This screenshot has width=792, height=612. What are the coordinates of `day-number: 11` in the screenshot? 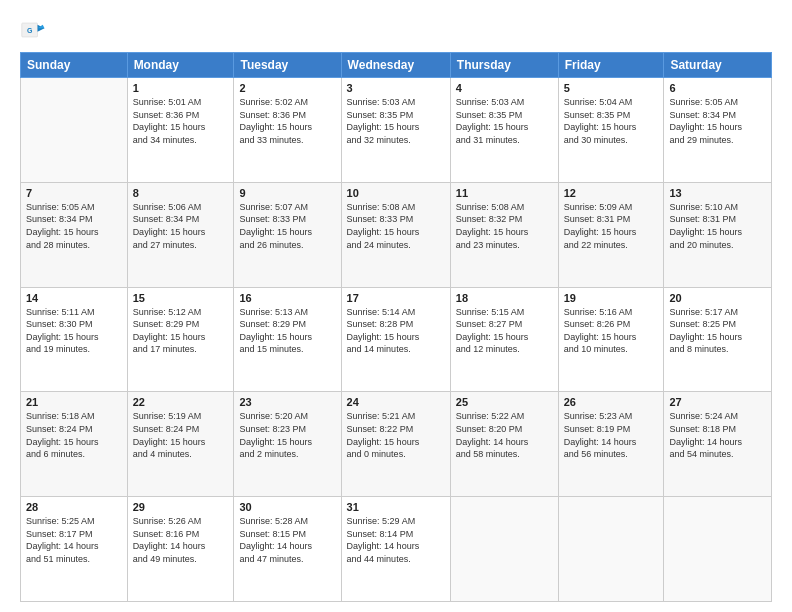 It's located at (504, 193).